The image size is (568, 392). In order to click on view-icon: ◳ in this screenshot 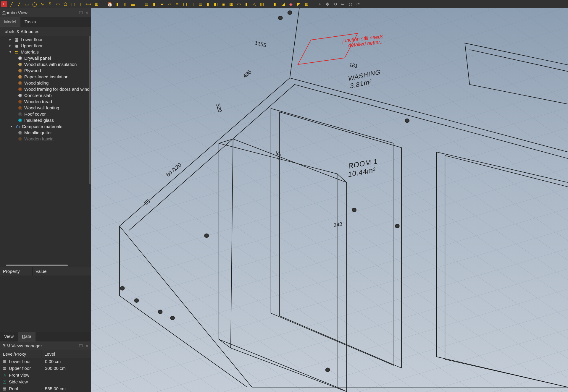, I will do `click(4, 382)`.